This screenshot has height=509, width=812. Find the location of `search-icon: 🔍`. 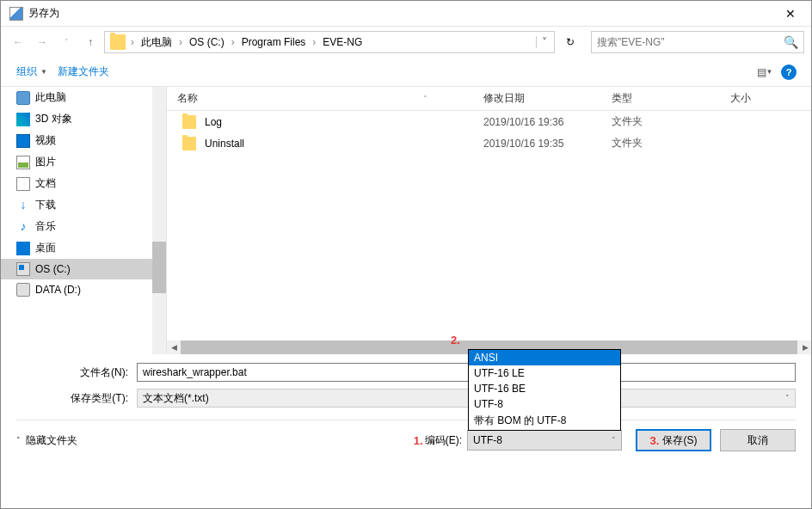

search-icon: 🔍 is located at coordinates (791, 42).